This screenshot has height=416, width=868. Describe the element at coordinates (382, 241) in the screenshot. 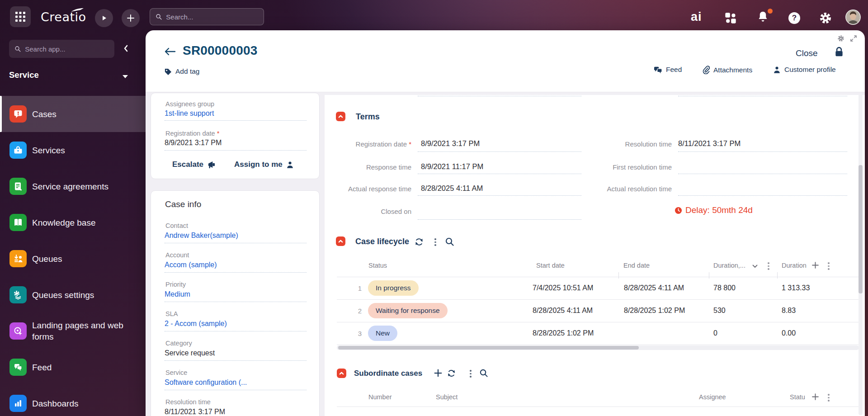

I see `lifecycle-title: Case lifecycle` at that location.